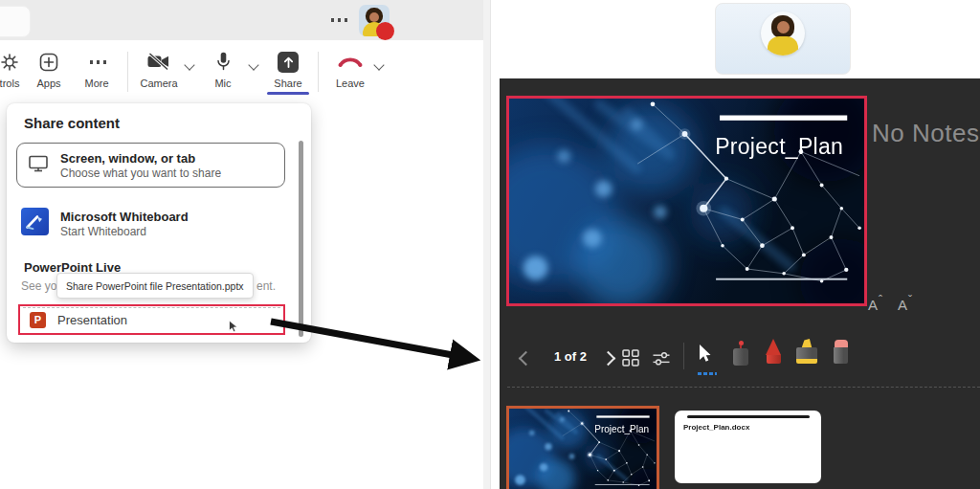  Describe the element at coordinates (96, 83) in the screenshot. I see `toolbar-more-label: More` at that location.